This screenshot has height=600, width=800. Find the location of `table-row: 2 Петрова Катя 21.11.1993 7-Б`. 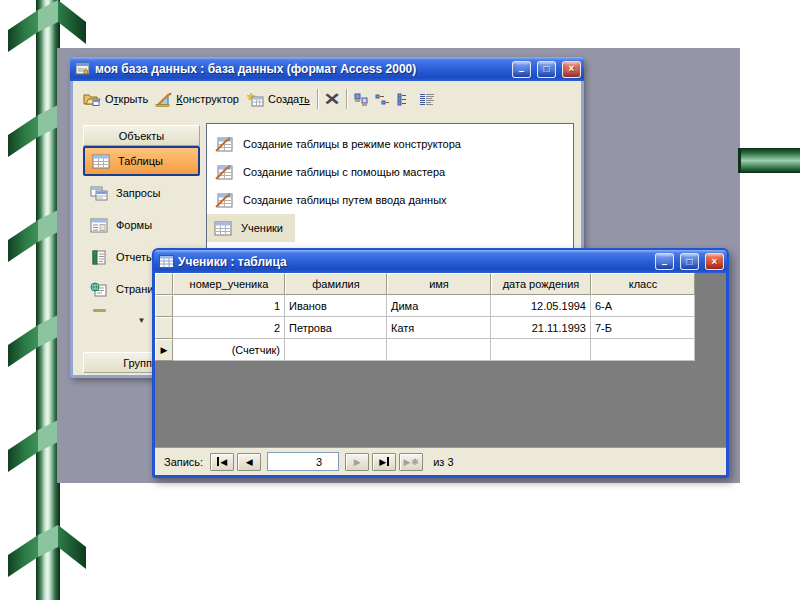

table-row: 2 Петрова Катя 21.11.1993 7-Б is located at coordinates (440, 328).